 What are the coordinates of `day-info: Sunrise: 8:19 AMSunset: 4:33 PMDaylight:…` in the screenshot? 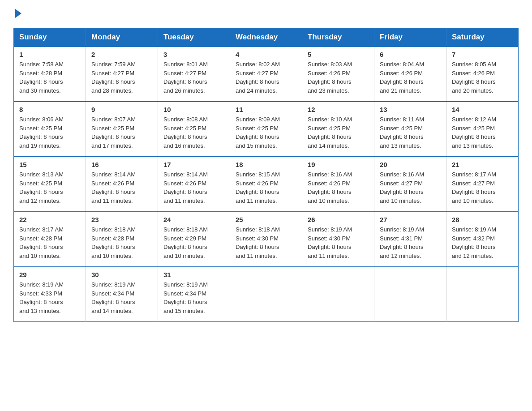 It's located at (50, 298).